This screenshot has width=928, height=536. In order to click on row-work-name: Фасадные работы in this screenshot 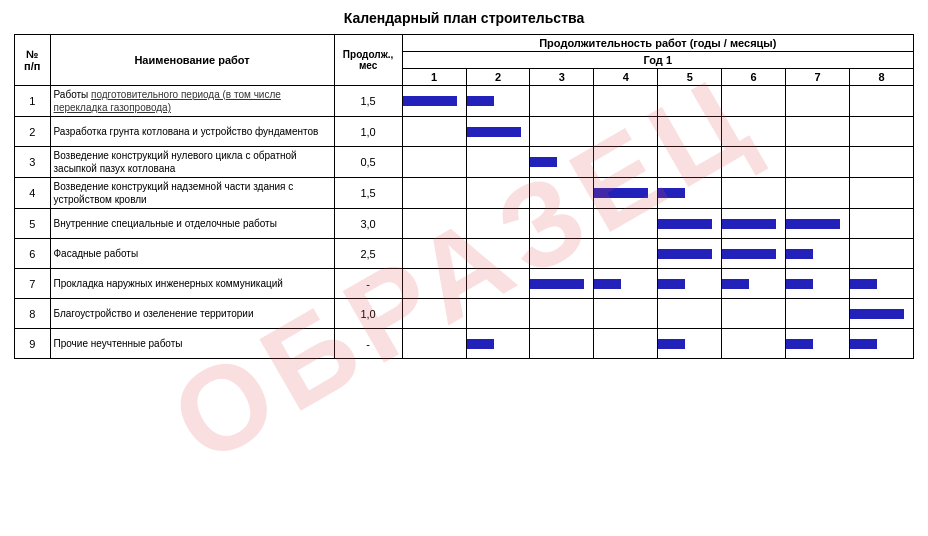, I will do `click(192, 254)`.